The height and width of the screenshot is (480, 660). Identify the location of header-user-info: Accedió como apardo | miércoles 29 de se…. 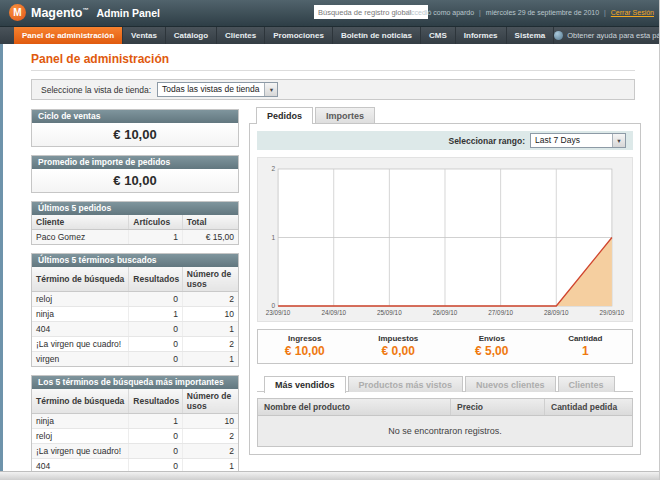
(530, 12).